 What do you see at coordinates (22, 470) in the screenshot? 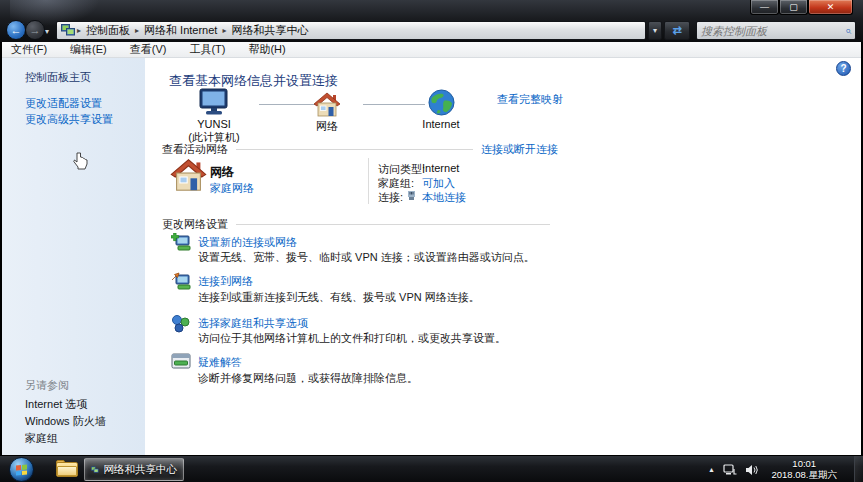
I see `start-button` at bounding box center [22, 470].